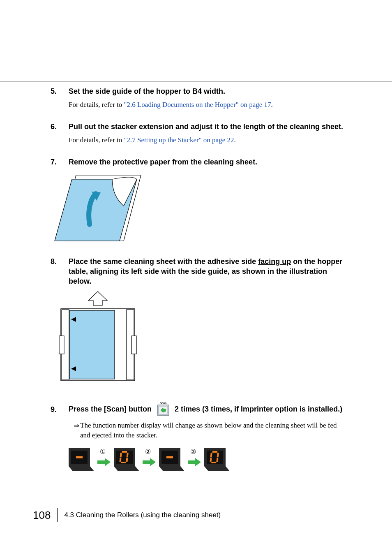  I want to click on peel-sheet-illustration, so click(98, 208).